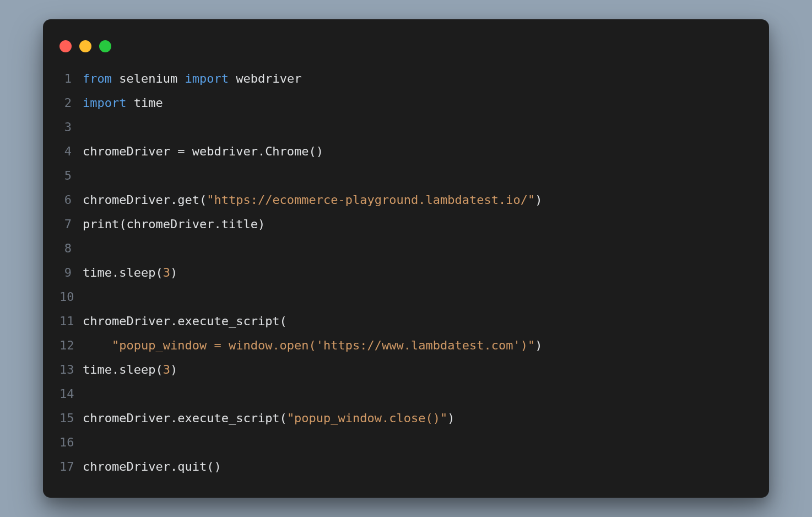 The width and height of the screenshot is (812, 517). What do you see at coordinates (406, 79) in the screenshot?
I see `code-line: 1from selenium import webdriver` at bounding box center [406, 79].